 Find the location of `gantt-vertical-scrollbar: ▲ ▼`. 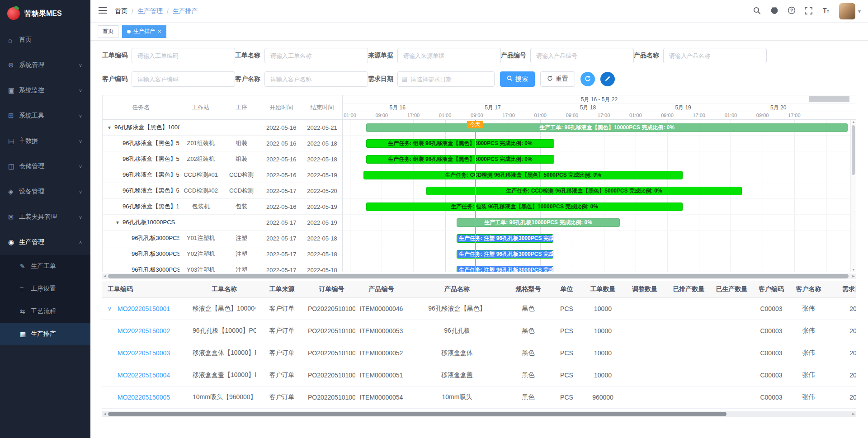

gantt-vertical-scrollbar: ▲ ▼ is located at coordinates (853, 196).